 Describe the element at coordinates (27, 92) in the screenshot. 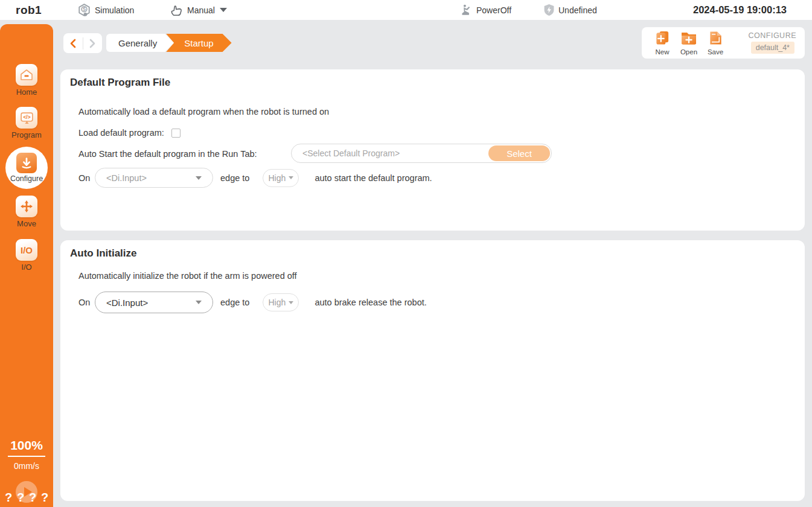

I see `sidebar-label-home: Home` at that location.